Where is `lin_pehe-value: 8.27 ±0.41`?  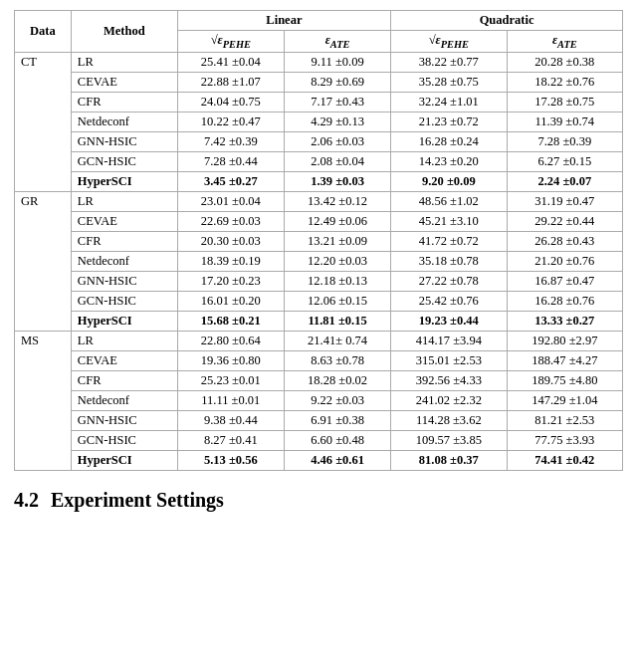
lin_pehe-value: 8.27 ±0.41 is located at coordinates (231, 440).